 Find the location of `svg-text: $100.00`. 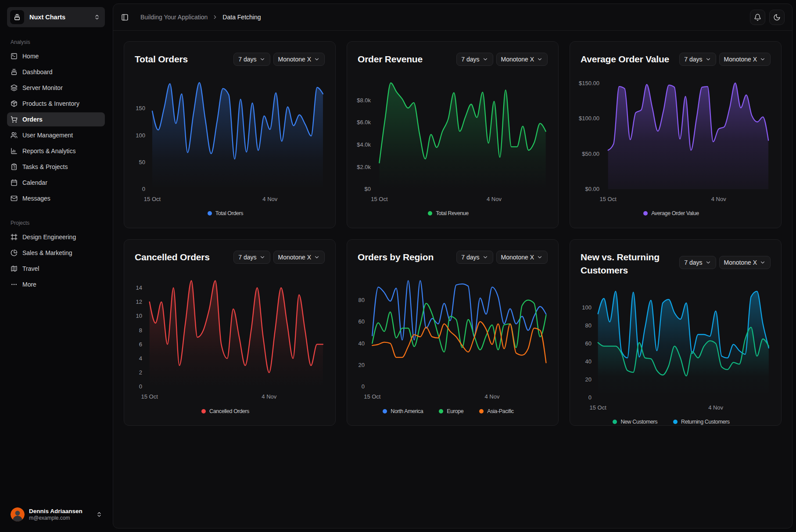

svg-text: $100.00 is located at coordinates (589, 119).